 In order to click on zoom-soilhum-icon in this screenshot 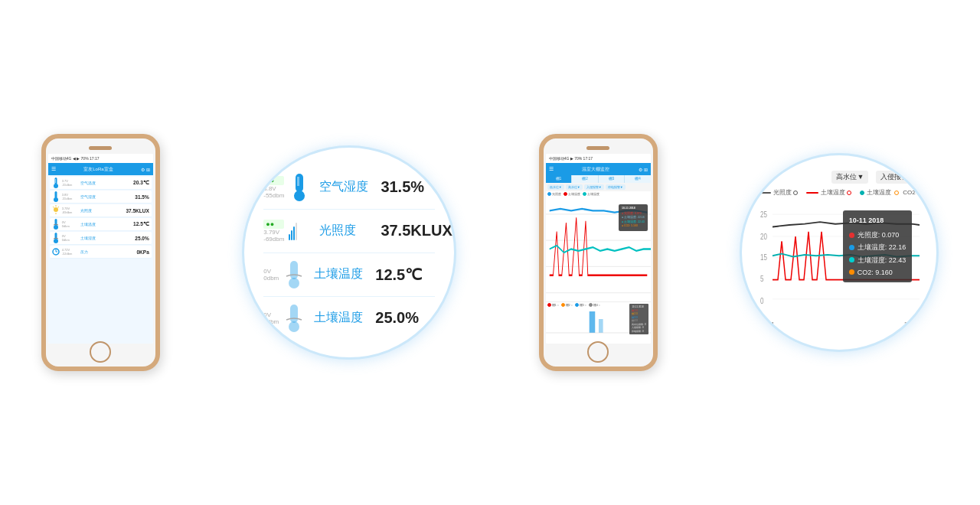, I will do `click(294, 318)`.